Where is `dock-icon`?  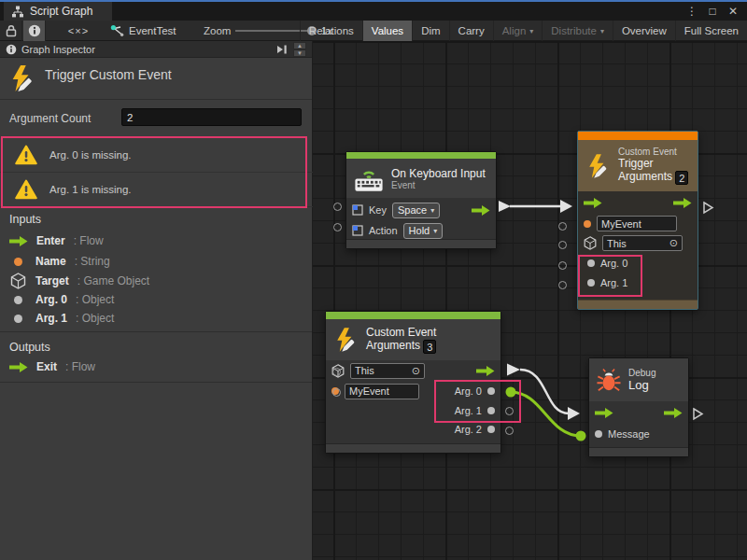
dock-icon is located at coordinates (282, 49).